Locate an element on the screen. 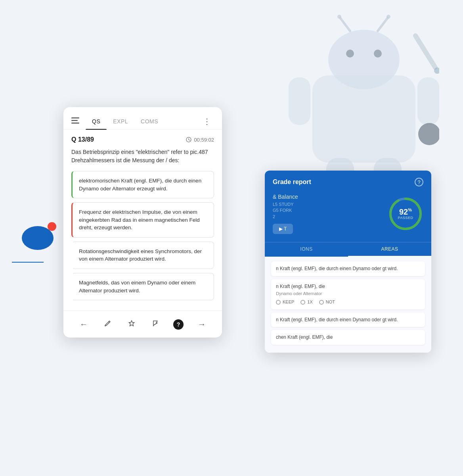  forward-button: → is located at coordinates (202, 324).